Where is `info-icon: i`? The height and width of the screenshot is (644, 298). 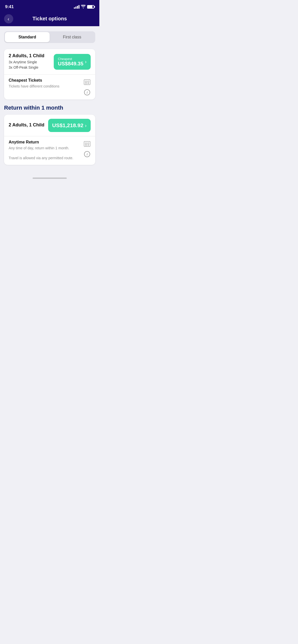
info-icon: i is located at coordinates (87, 92).